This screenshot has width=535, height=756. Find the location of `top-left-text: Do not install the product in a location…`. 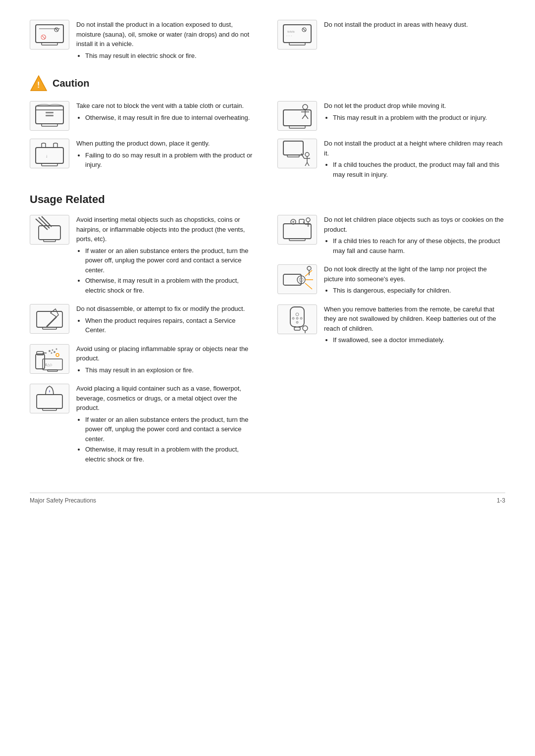

top-left-text: Do not install the product in a location… is located at coordinates (167, 41).